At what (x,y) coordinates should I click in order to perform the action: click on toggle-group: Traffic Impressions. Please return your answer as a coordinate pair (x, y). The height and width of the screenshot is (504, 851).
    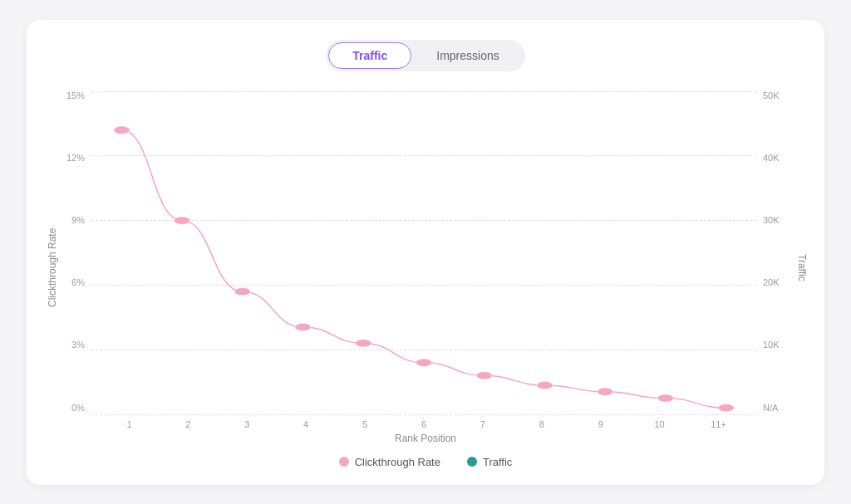
    Looking at the image, I should click on (426, 56).